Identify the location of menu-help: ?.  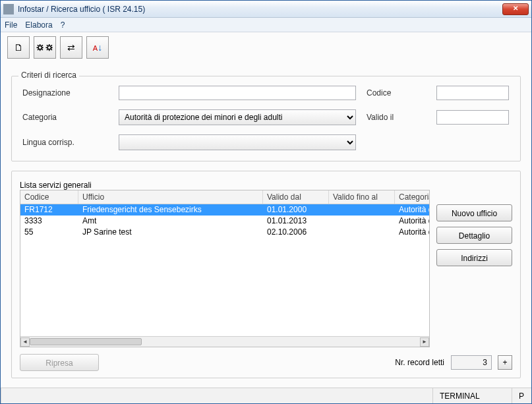
(63, 25).